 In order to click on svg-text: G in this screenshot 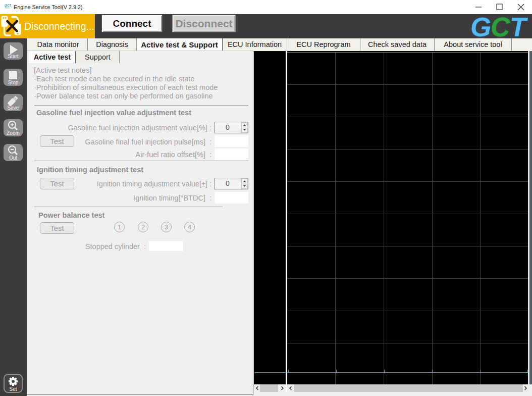, I will do `click(481, 26)`.